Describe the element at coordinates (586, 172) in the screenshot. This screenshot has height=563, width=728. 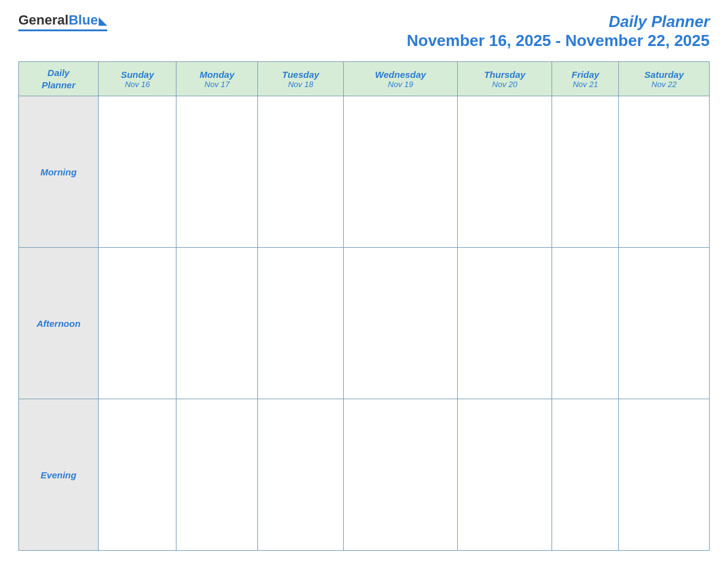
I see `morning-friday-cell` at that location.